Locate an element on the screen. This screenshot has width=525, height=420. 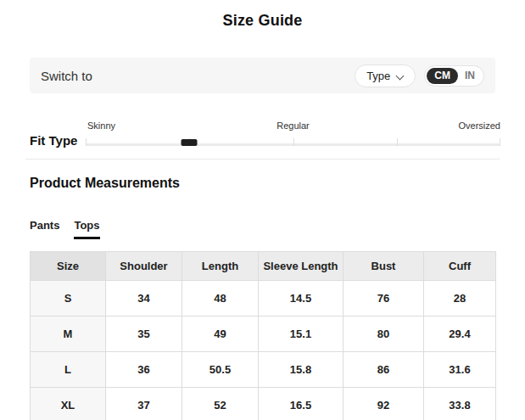
size-cell: S is located at coordinates (68, 299).